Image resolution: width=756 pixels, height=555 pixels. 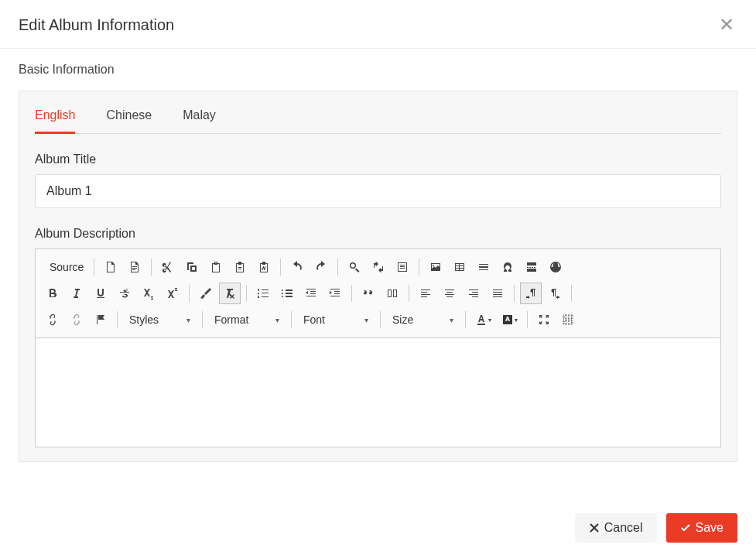 I want to click on bg-color-button: ▾, so click(x=509, y=320).